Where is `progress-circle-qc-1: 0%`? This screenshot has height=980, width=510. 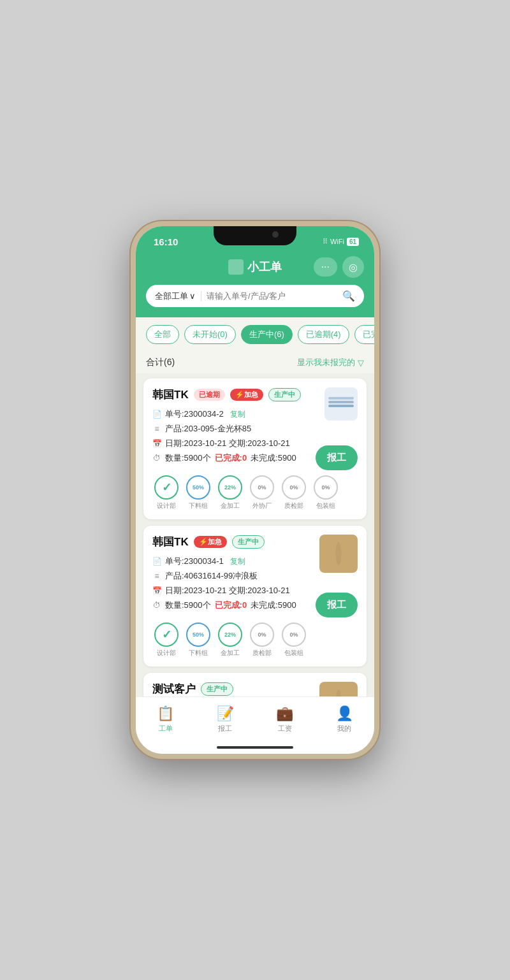 progress-circle-qc-1: 0% is located at coordinates (294, 487).